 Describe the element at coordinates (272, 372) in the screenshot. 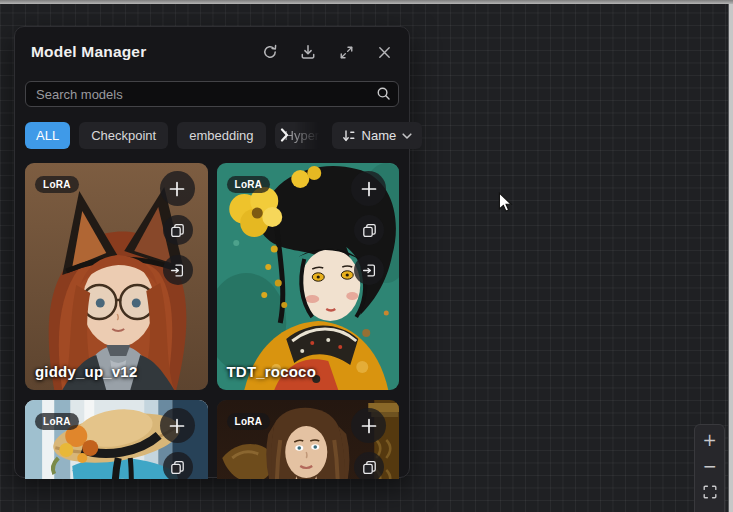

I see `model-name: TDT_rococo` at that location.